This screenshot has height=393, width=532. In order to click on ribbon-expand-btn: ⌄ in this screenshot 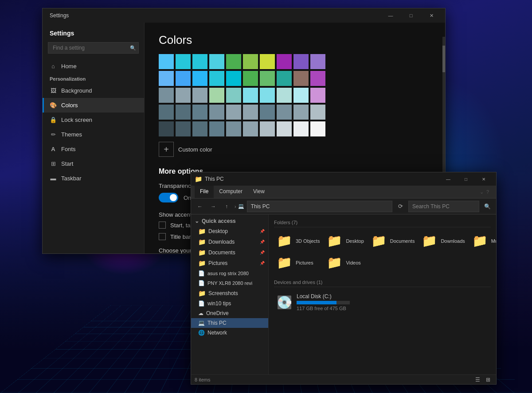, I will do `click(481, 192)`.